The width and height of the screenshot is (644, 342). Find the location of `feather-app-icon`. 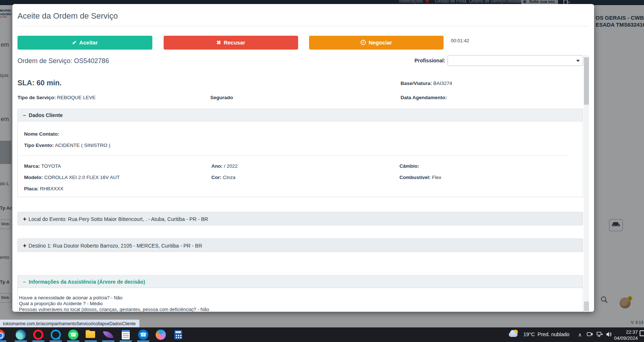

feather-app-icon is located at coordinates (108, 335).